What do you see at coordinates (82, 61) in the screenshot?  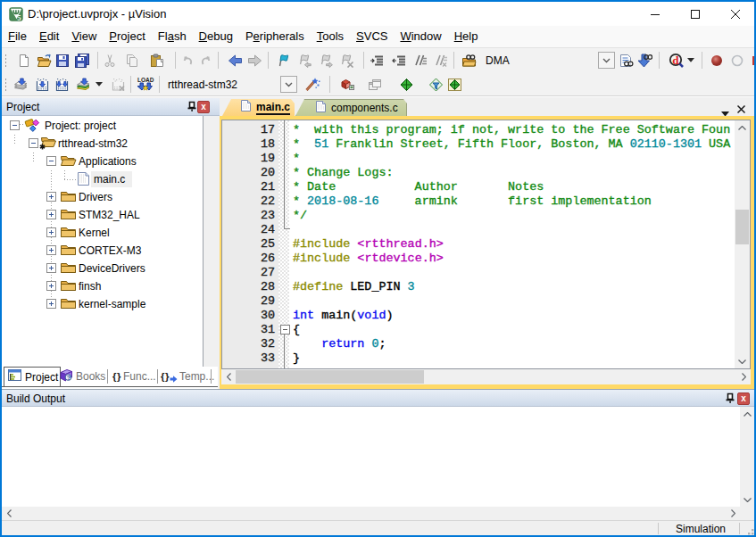 I see `save-all-button` at bounding box center [82, 61].